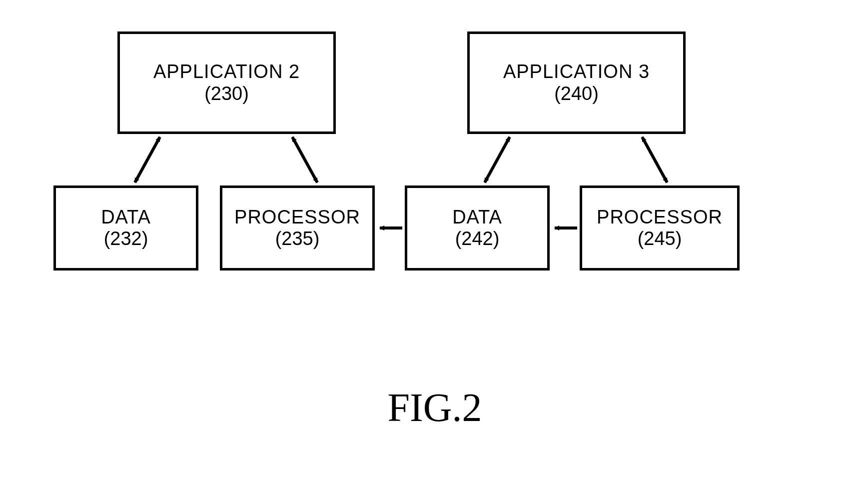  I want to click on figure-caption: FIG.2, so click(435, 408).